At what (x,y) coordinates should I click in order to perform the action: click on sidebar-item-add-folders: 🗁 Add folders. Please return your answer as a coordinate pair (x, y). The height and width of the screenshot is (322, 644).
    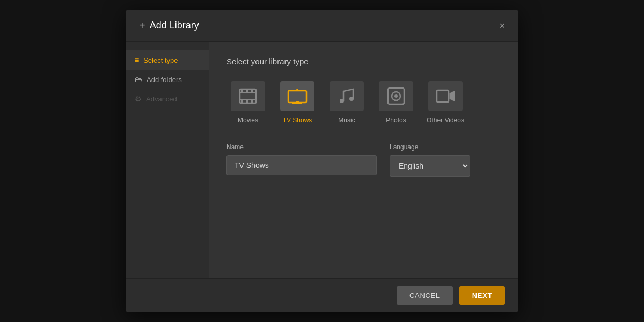
    Looking at the image, I should click on (167, 79).